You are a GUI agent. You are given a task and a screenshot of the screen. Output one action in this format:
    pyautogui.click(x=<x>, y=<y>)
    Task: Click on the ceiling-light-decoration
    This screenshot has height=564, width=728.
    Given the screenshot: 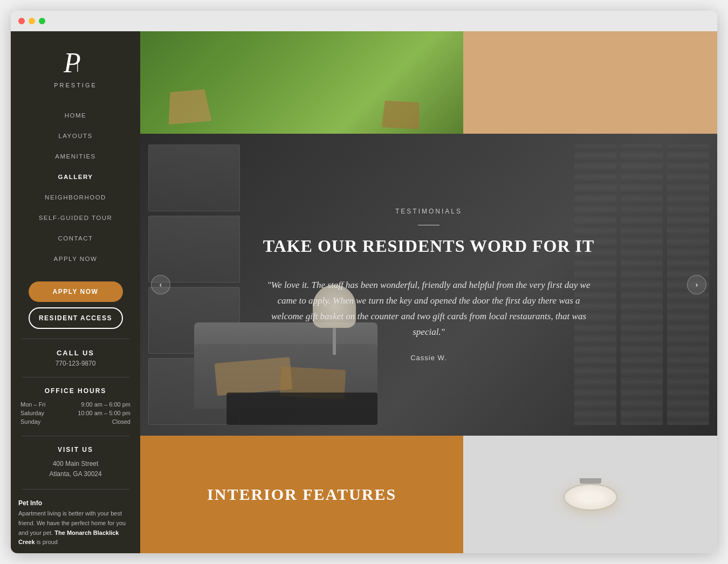 What is the action you would take?
    pyautogui.click(x=590, y=494)
    